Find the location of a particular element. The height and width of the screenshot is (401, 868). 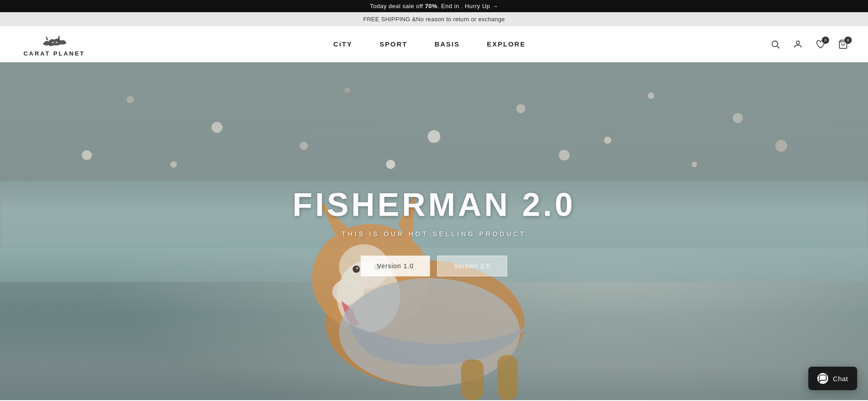

hero-title: FISHERMAN 2.0 is located at coordinates (434, 205).